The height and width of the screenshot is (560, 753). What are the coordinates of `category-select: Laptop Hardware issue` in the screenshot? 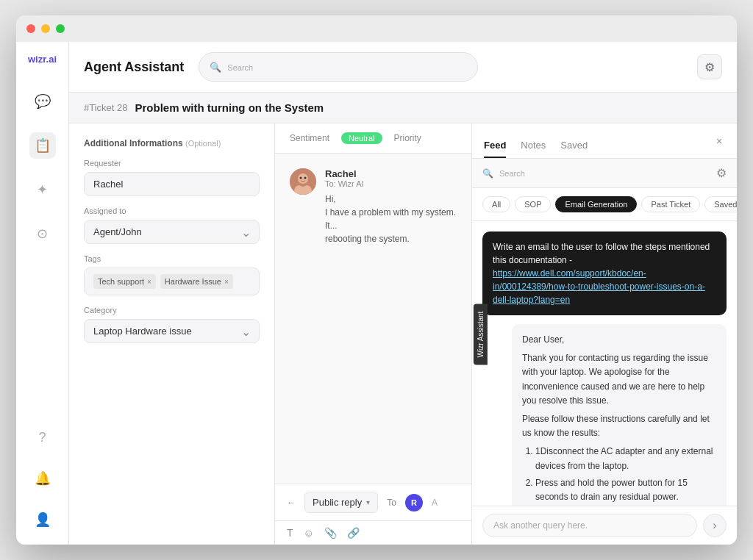 It's located at (172, 331).